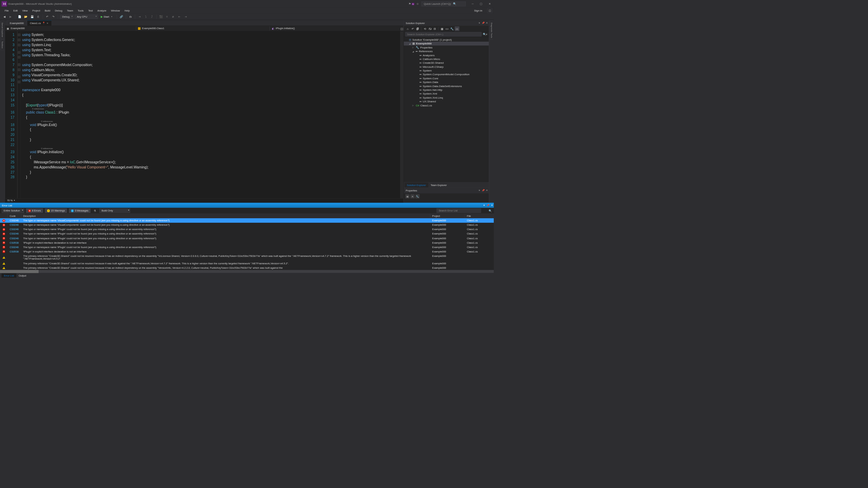 This screenshot has height=488, width=868. What do you see at coordinates (247, 272) in the screenshot?
I see `el-hscroll` at bounding box center [247, 272].